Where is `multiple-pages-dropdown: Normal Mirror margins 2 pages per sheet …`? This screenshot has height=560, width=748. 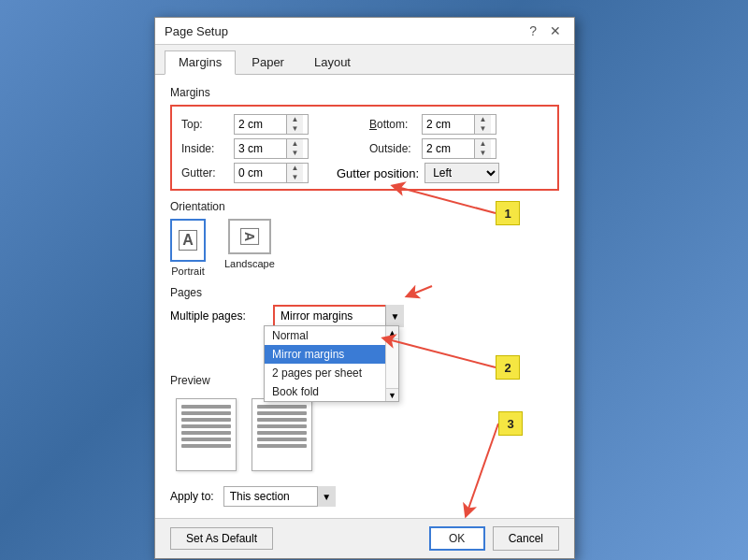 multiple-pages-dropdown: Normal Mirror margins 2 pages per sheet … is located at coordinates (331, 364).